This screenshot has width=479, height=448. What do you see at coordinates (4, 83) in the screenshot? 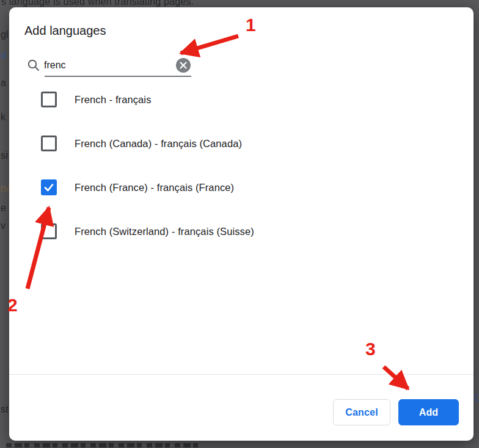
I see `background-text-fragment: a` at bounding box center [4, 83].